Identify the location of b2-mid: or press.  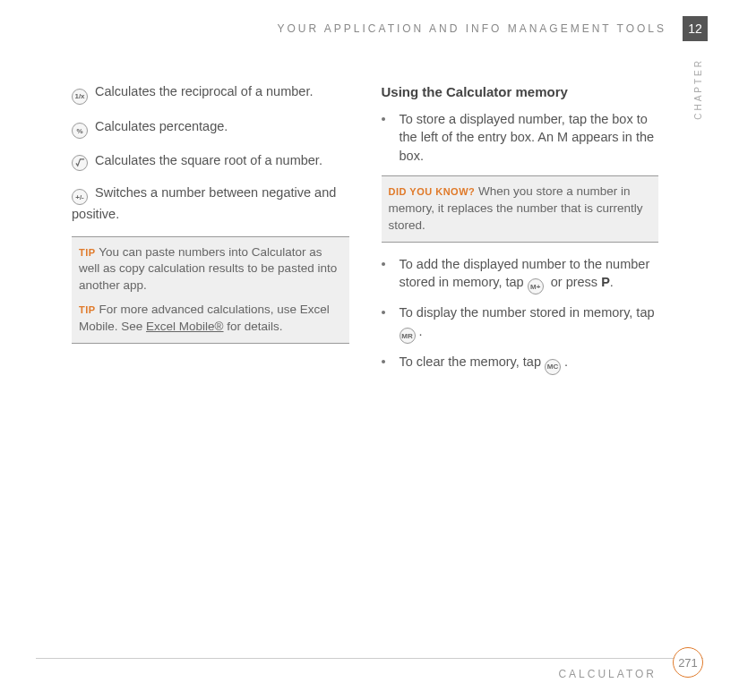
(574, 282).